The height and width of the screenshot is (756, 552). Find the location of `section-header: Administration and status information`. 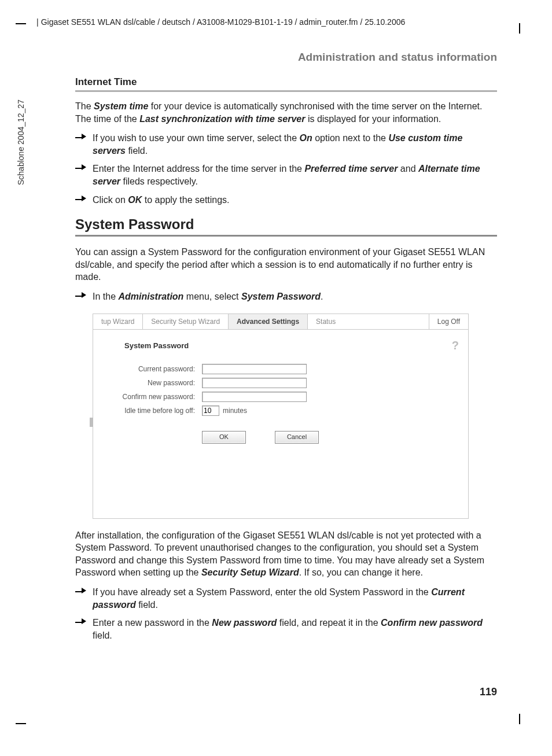

section-header: Administration and status information is located at coordinates (286, 57).